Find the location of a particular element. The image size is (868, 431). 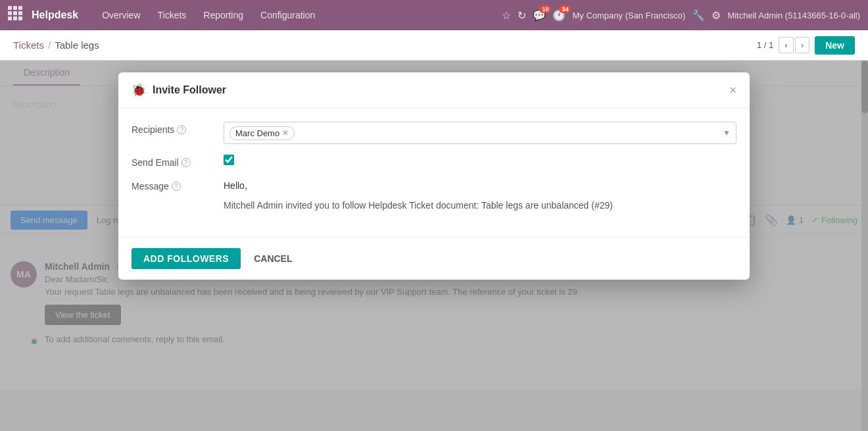

recipient-name: Marc Demo is located at coordinates (258, 133).